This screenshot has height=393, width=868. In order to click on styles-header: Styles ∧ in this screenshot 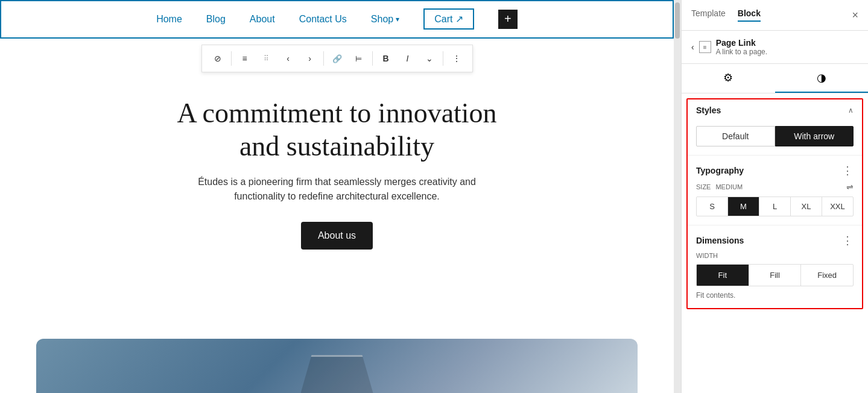, I will do `click(775, 110)`.